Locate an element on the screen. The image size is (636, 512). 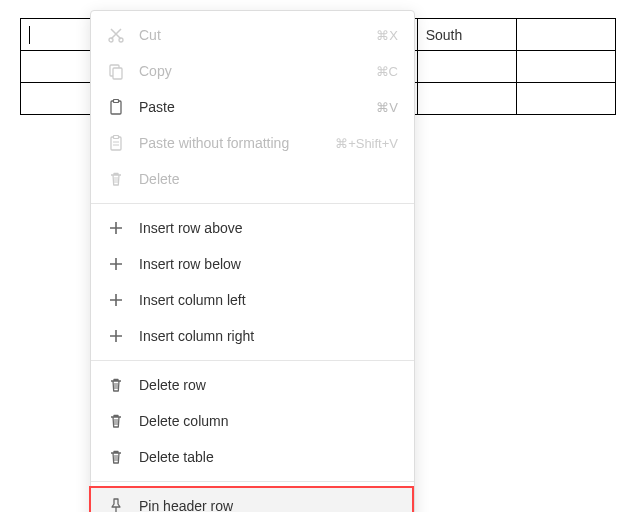
menu-item-label: Pin header row is located at coordinates (268, 505).